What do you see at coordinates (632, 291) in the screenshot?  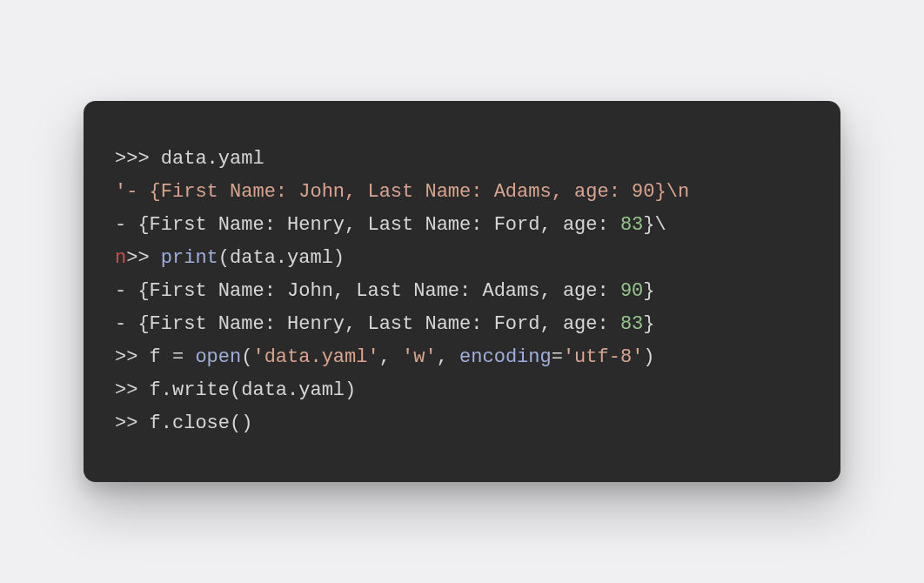 I see `number-literal: 90` at bounding box center [632, 291].